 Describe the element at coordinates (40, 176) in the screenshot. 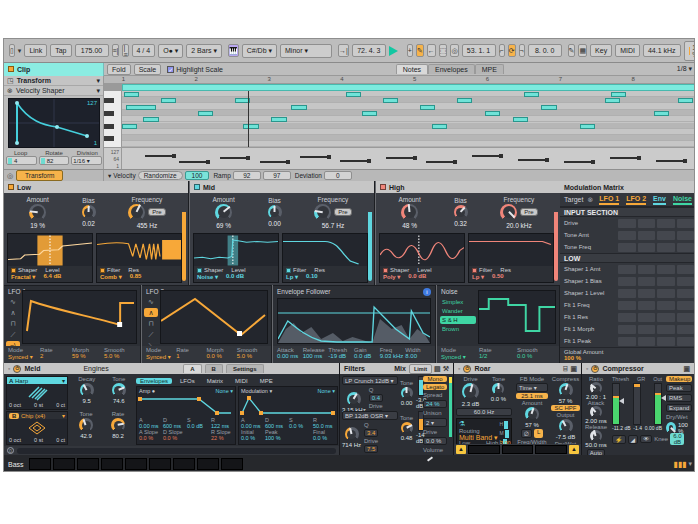

I see `transform-apply-button: Transform` at that location.